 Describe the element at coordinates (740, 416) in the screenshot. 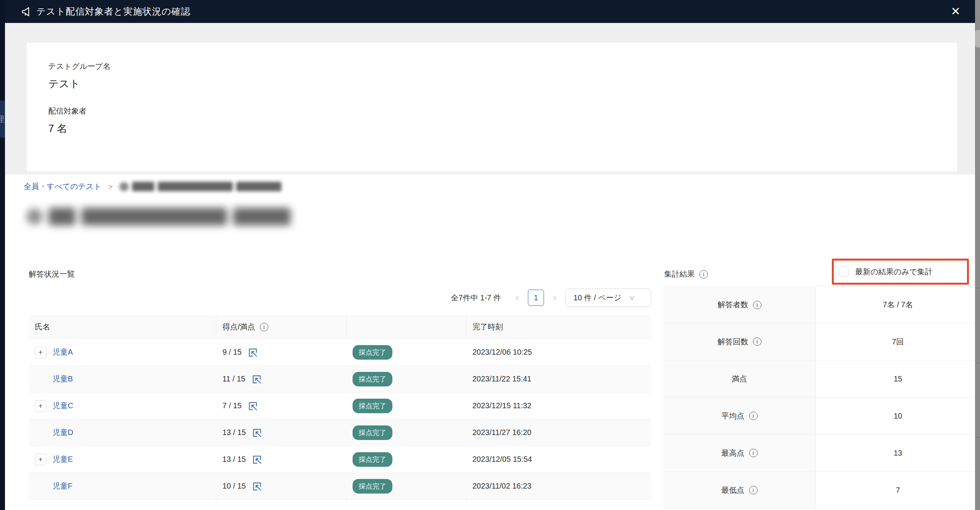

I see `stat-label: 平均点 i` at that location.